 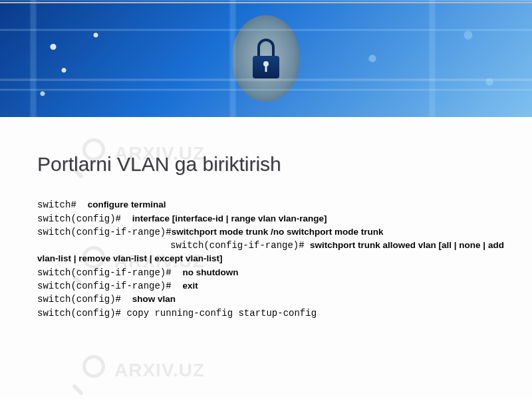 I want to click on cli-command: configure terminal, so click(x=127, y=205).